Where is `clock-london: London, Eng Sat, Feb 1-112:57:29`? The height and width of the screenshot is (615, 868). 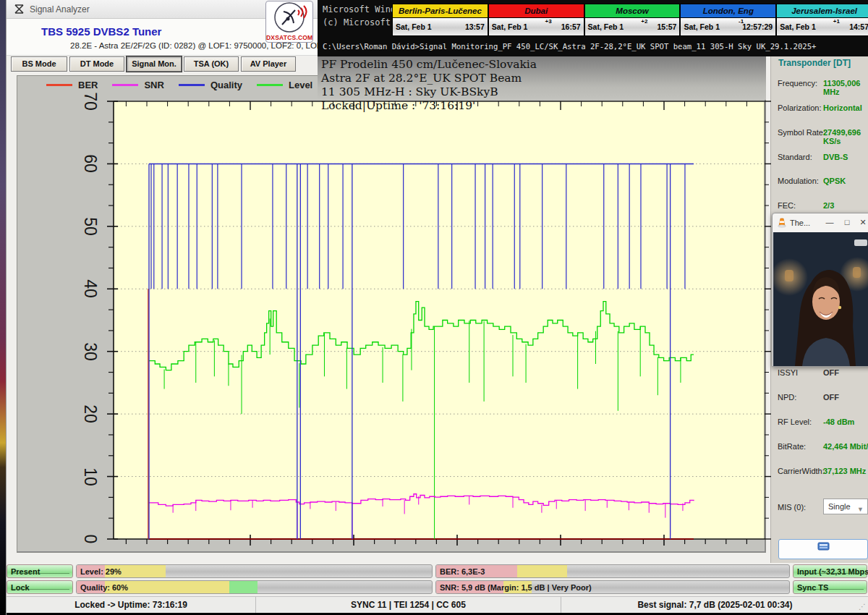 clock-london: London, Eng Sat, Feb 1-112:57:29 is located at coordinates (729, 20).